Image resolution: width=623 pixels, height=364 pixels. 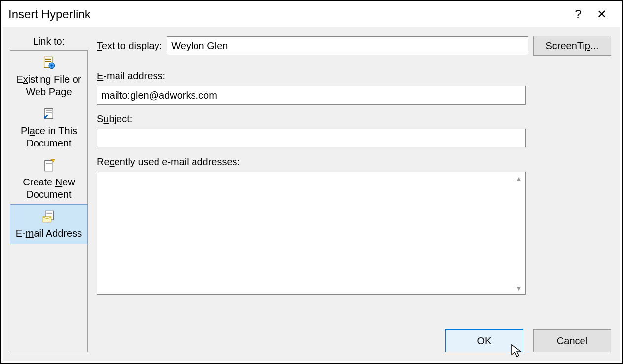 I want to click on link-to-column: Link to: Existing File or Web Page Place…, so click(x=49, y=194).